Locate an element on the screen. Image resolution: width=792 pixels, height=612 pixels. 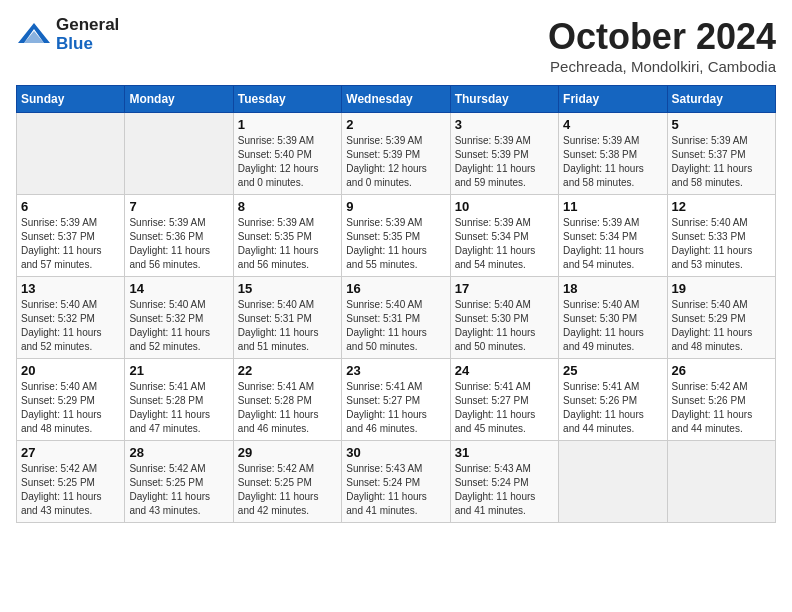
cell-detail: Sunrise: 5:39 AMSunset: 5:37 PMDaylight:… is located at coordinates (70, 244).